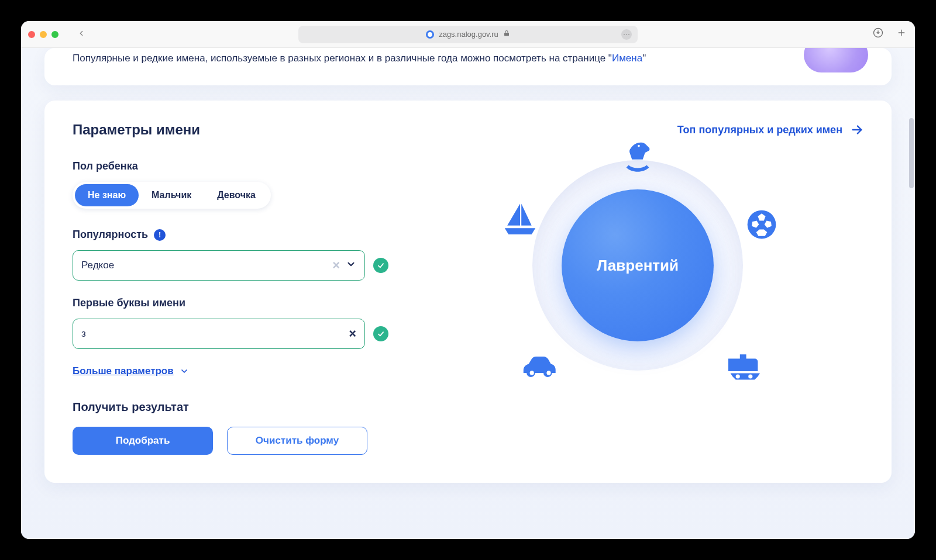  What do you see at coordinates (857, 130) in the screenshot?
I see `arrow-right-icon` at bounding box center [857, 130].